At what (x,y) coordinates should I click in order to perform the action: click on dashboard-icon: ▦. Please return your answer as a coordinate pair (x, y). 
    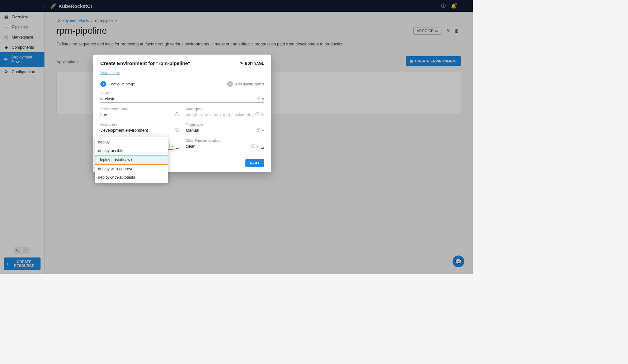
    Looking at the image, I should click on (6, 17).